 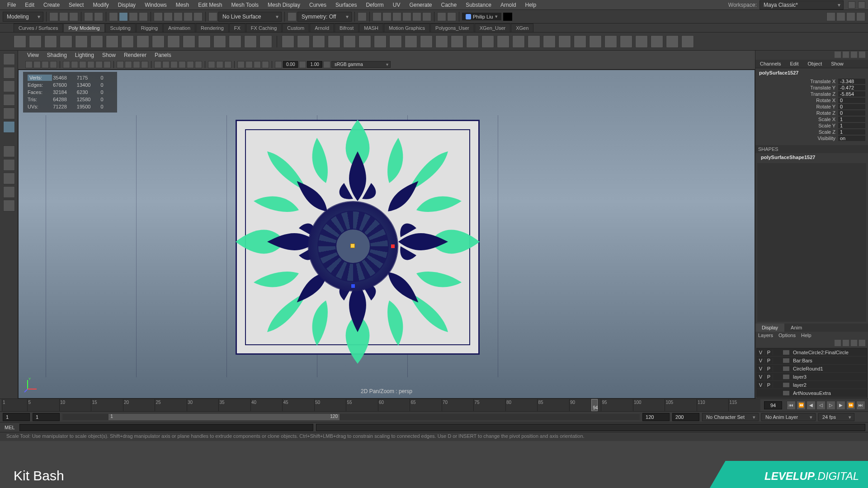 I want to click on exposure-icon, so click(x=278, y=65).